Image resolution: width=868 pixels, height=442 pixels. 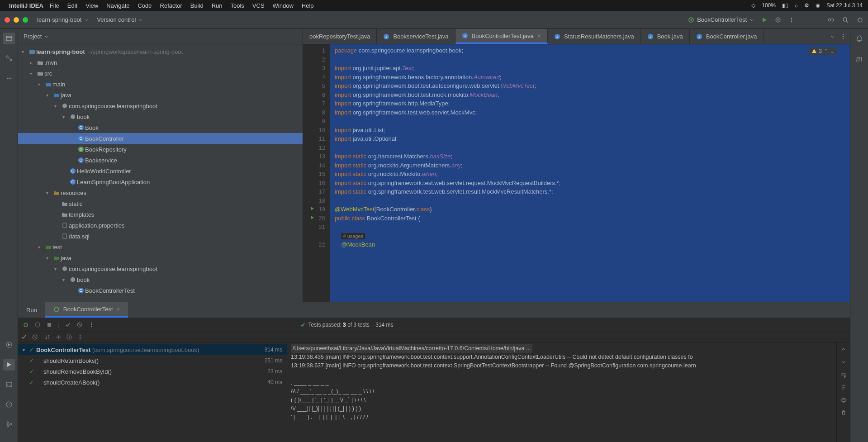 I want to click on macos-menu-item: Build, so click(x=197, y=5).